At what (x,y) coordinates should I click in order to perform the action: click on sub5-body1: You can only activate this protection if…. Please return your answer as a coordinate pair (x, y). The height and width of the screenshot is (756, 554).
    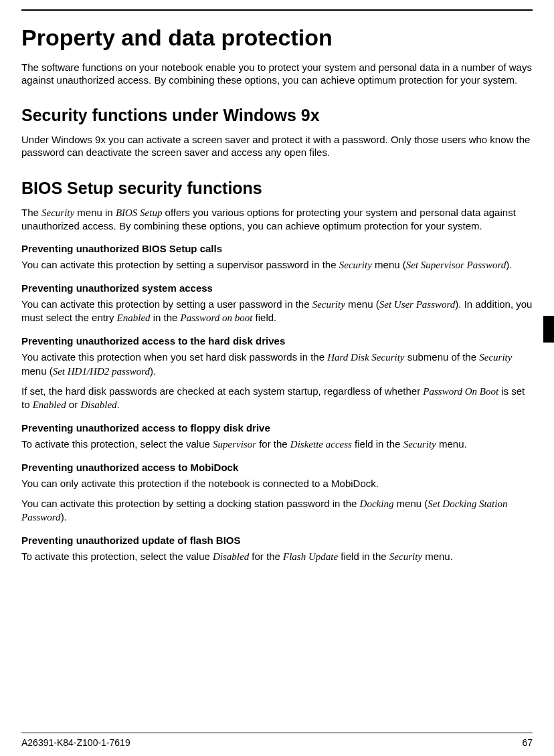
    Looking at the image, I should click on (277, 483).